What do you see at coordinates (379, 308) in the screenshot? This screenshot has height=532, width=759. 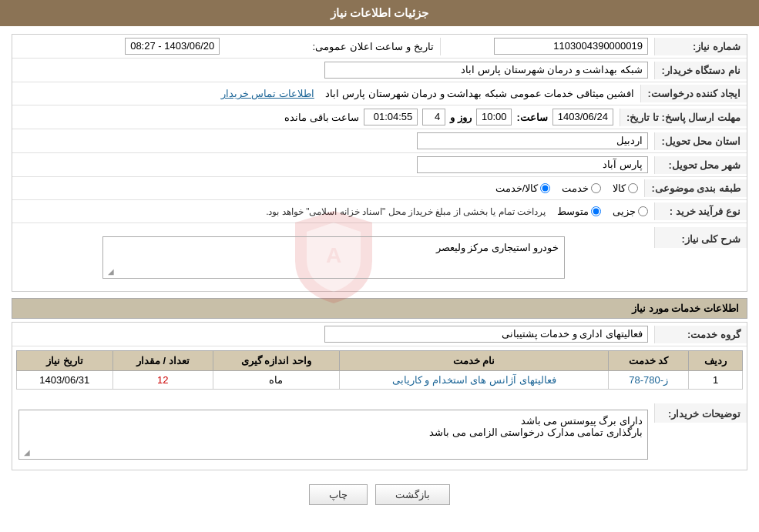 I see `services-section-title: اطلاعات خدمات مورد نیاز` at bounding box center [379, 308].